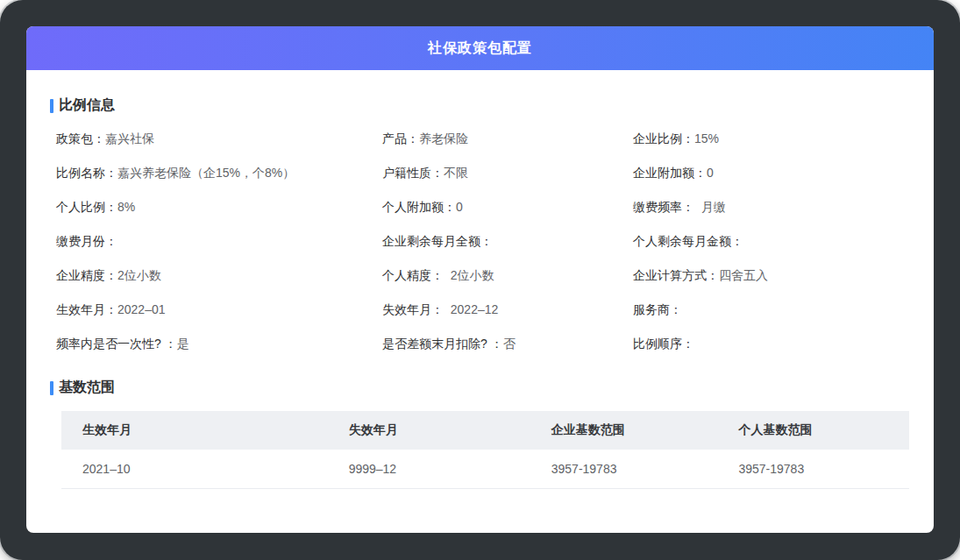 This screenshot has height=560, width=960. Describe the element at coordinates (195, 430) in the screenshot. I see `column-header-effective-month: 生效年月` at that location.